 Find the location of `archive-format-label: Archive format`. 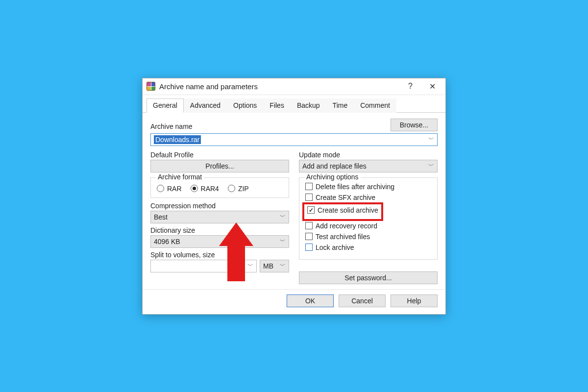

archive-format-label: Archive format is located at coordinates (180, 177).